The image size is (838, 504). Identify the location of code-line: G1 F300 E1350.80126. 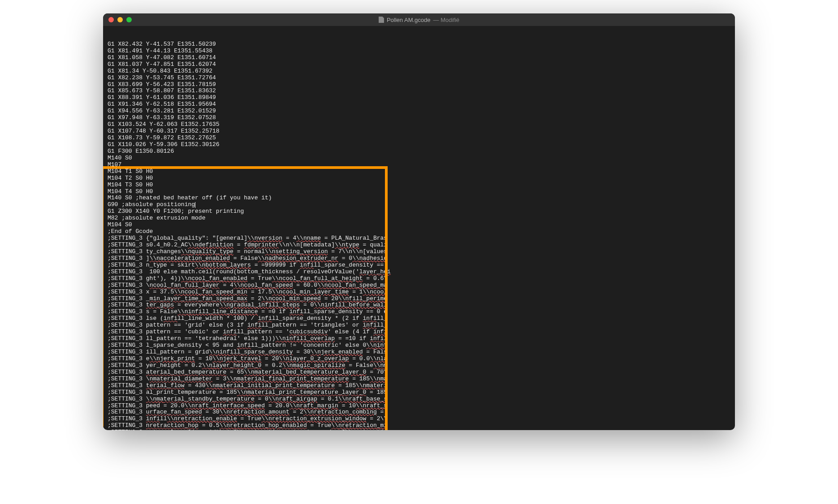
(419, 151).